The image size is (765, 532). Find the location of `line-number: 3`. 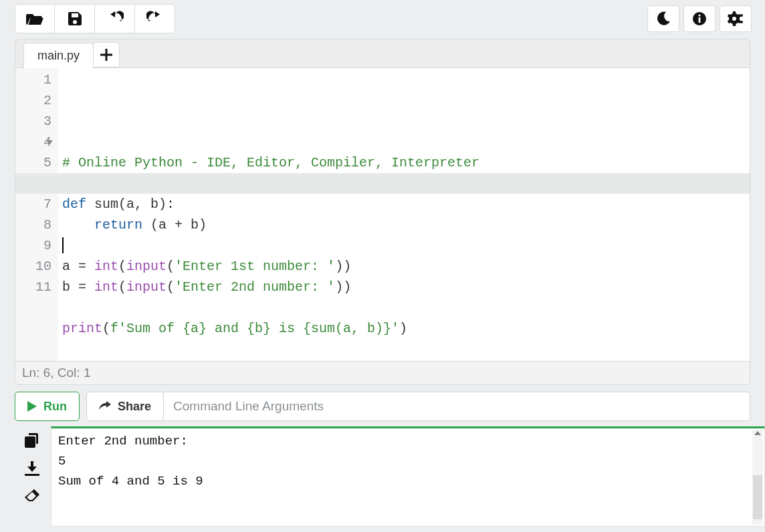

line-number: 3 is located at coordinates (35, 122).